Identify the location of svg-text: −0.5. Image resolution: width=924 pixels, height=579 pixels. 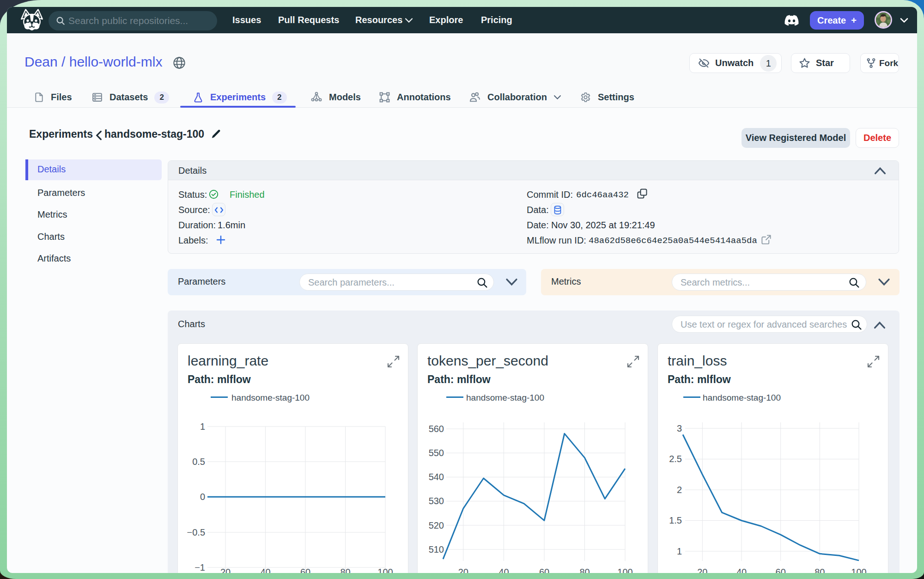
(196, 532).